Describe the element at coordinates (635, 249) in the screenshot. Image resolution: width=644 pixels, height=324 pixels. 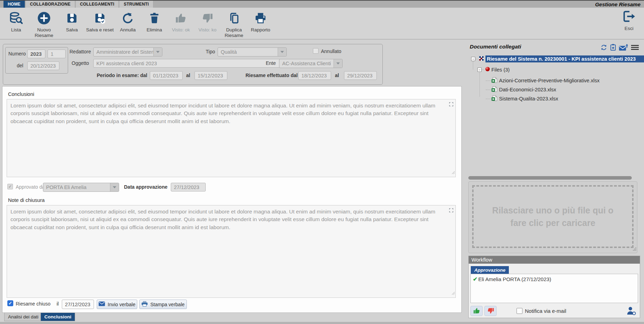
I see `resize-grip` at that location.